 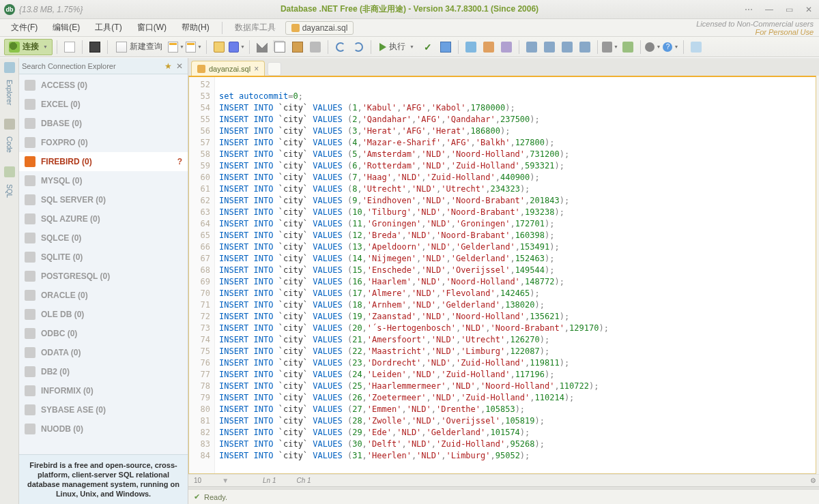 I want to click on refresh-button, so click(x=70, y=47).